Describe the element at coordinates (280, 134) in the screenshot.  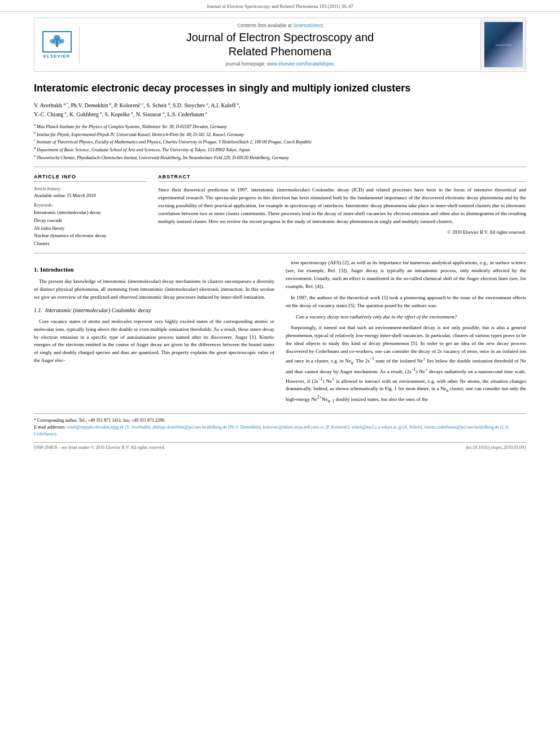
I see `affiliation-b: b Institut für Physik, Experimental-Phys…` at that location.